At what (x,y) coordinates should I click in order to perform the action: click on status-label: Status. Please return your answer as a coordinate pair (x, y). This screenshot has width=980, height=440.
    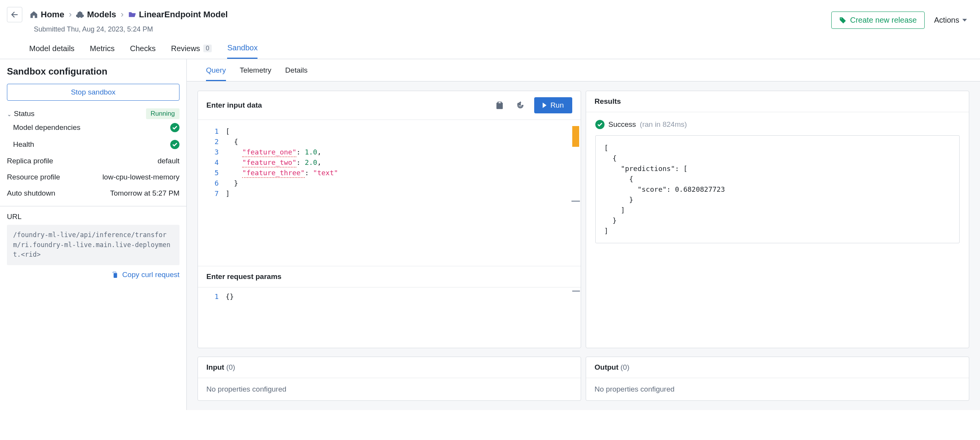
    Looking at the image, I should click on (24, 114).